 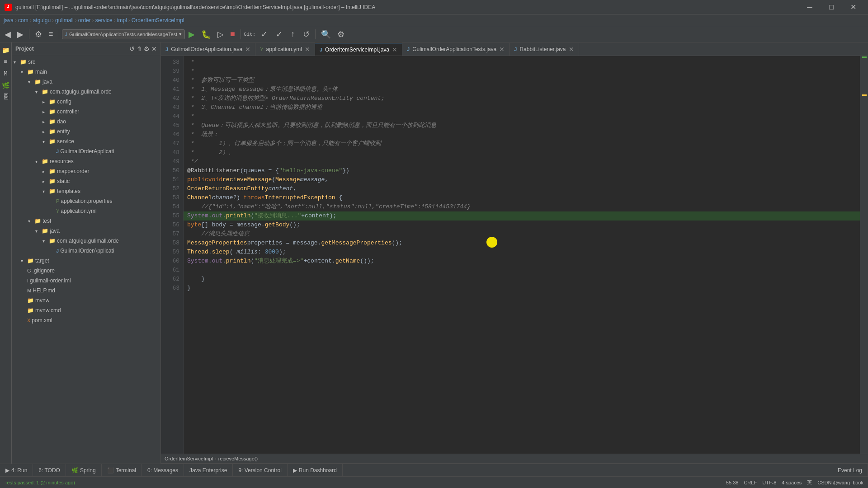 I want to click on code-line: * 场景：, so click(x=522, y=135).